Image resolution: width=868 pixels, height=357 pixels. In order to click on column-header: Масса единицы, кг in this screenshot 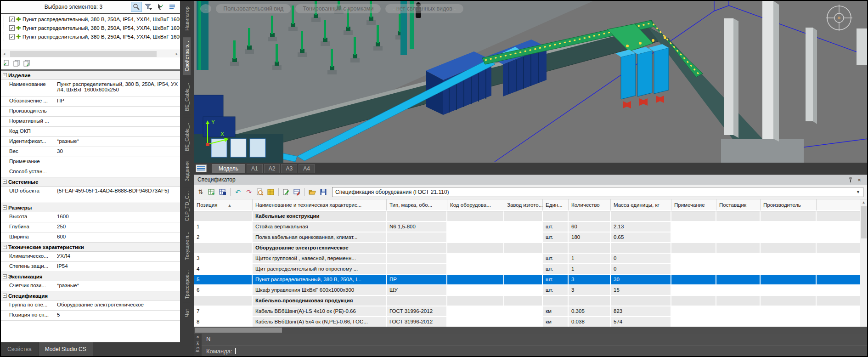, I will do `click(641, 205)`.